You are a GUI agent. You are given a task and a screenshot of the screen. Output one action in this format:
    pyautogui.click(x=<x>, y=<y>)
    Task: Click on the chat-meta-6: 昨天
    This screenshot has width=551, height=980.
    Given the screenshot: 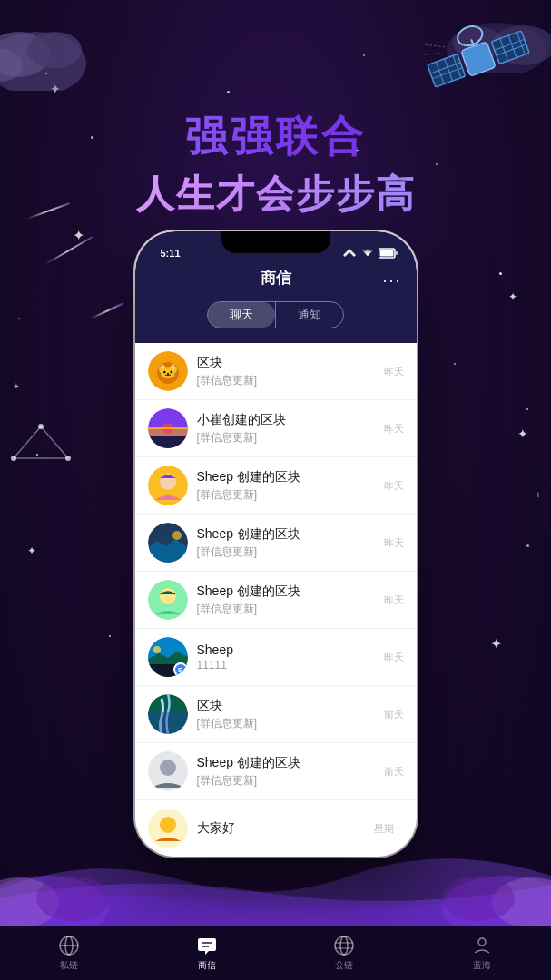 What is the action you would take?
    pyautogui.click(x=394, y=657)
    